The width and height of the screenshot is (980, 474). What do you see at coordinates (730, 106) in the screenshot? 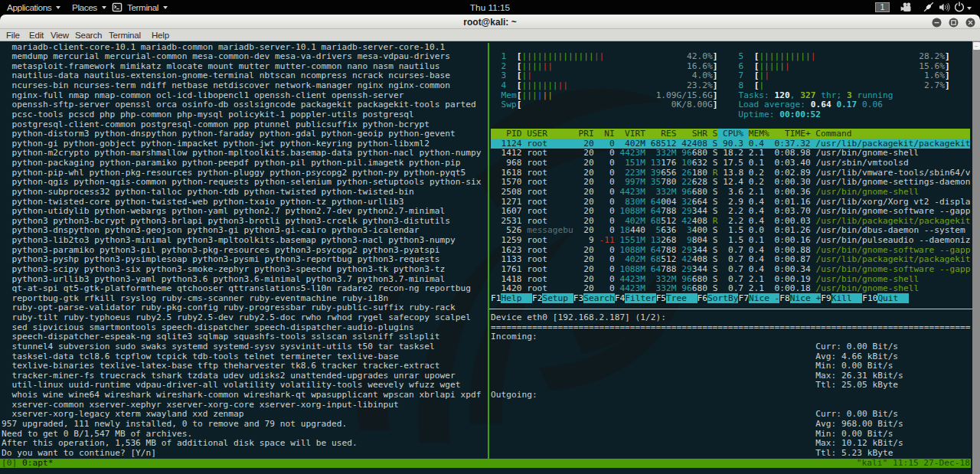
I see `htop-swp-load-row: Swp[ 0K/8.00G] Load average: 0.64 0.17 0…` at bounding box center [730, 106].